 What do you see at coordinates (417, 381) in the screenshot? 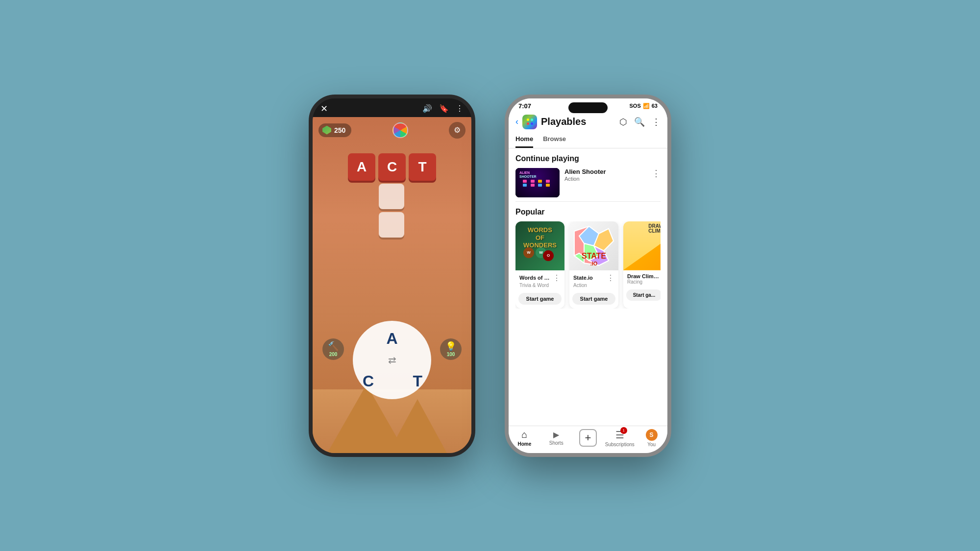
I see `circle-letter-t: T` at bounding box center [417, 381].